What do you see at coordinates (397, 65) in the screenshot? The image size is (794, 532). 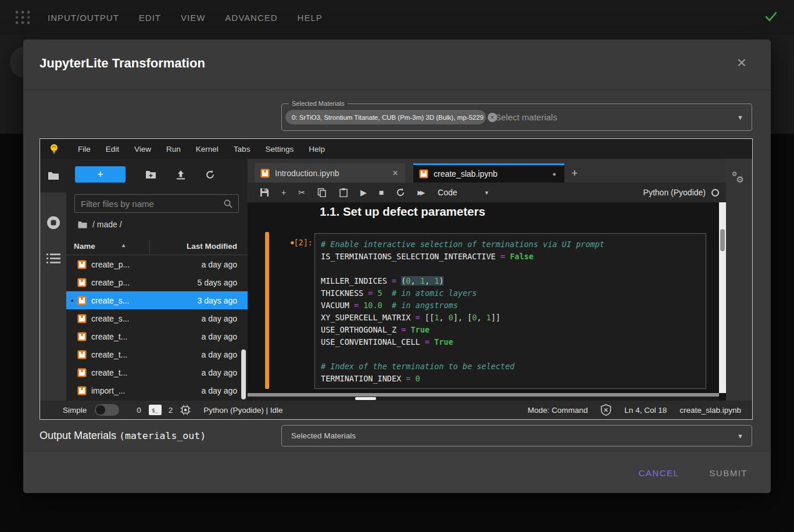 I see `dialog-header: JupyterLite Transformation ×` at bounding box center [397, 65].